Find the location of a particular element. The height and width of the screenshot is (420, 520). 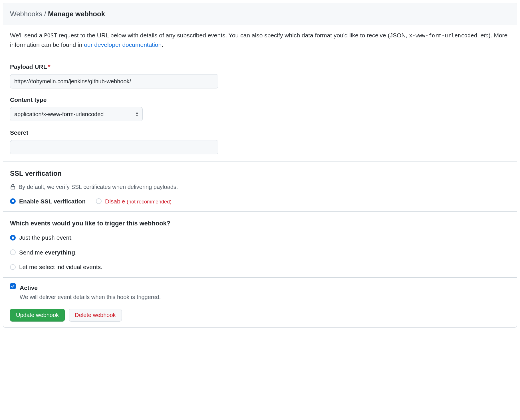

ssl-radio-group: Enable SSL verification Disable (not rec… is located at coordinates (260, 201).